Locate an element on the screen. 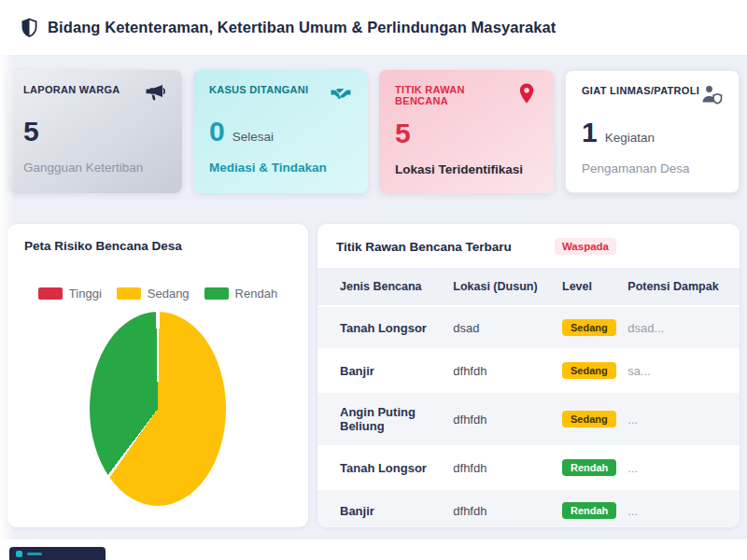 The height and width of the screenshot is (560, 747). table-header-row: Jenis Bencana Lokasi (Dusun) Level Poten… is located at coordinates (529, 287).